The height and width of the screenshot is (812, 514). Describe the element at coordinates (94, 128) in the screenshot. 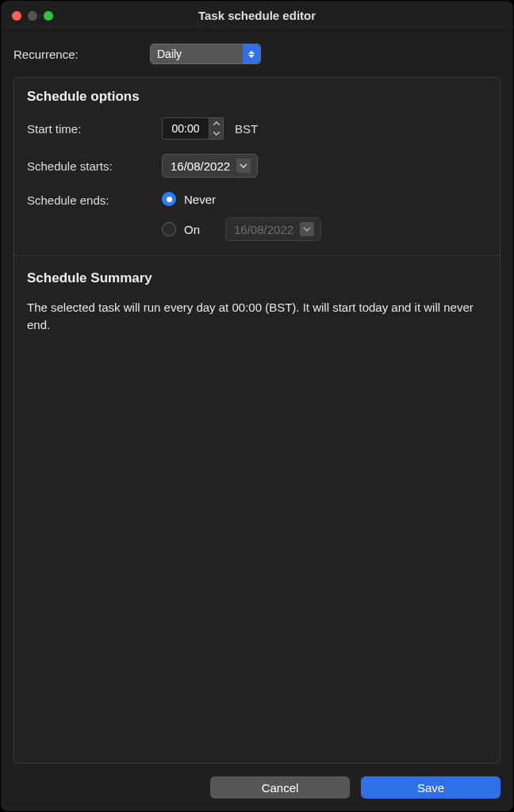

I see `start-time-label: Start time:` at that location.